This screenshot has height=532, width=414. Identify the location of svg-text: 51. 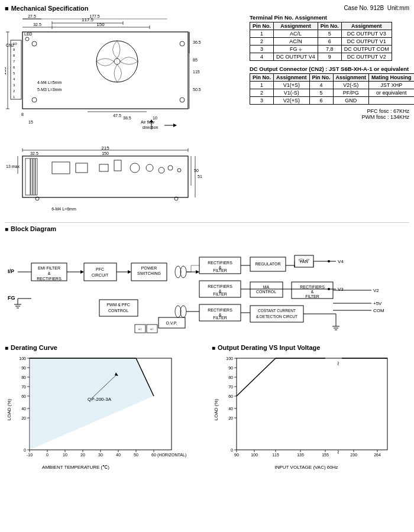
(200, 176).